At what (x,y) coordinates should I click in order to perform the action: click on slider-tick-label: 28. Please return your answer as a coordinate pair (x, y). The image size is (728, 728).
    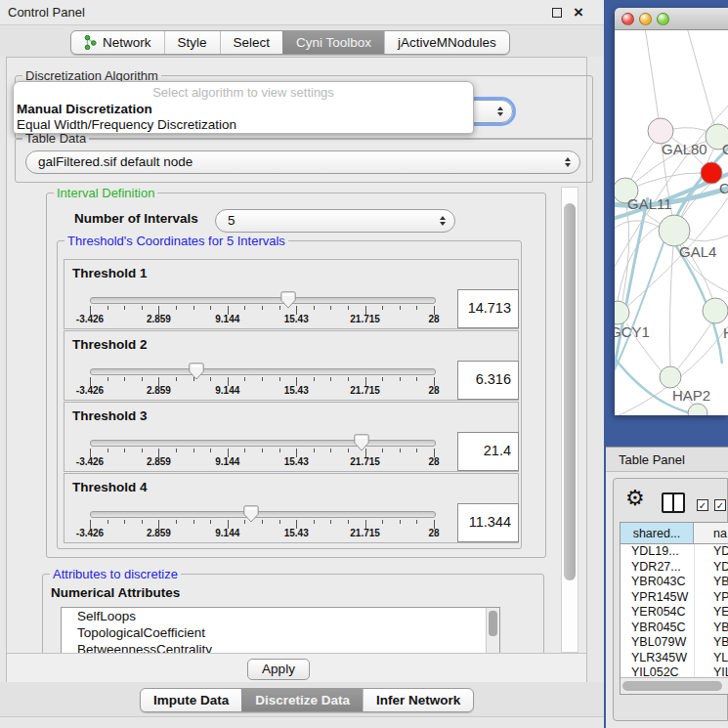
    Looking at the image, I should click on (434, 461).